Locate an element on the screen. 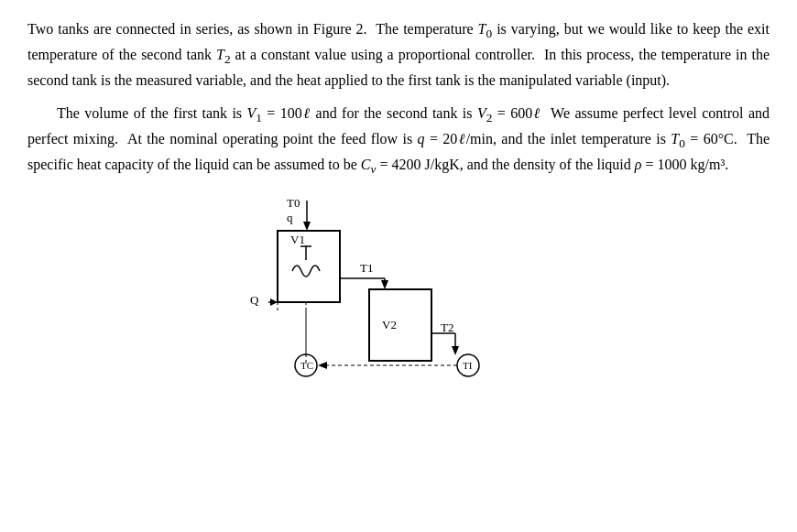 The height and width of the screenshot is (532, 797). V2-label: V2 is located at coordinates (389, 324).